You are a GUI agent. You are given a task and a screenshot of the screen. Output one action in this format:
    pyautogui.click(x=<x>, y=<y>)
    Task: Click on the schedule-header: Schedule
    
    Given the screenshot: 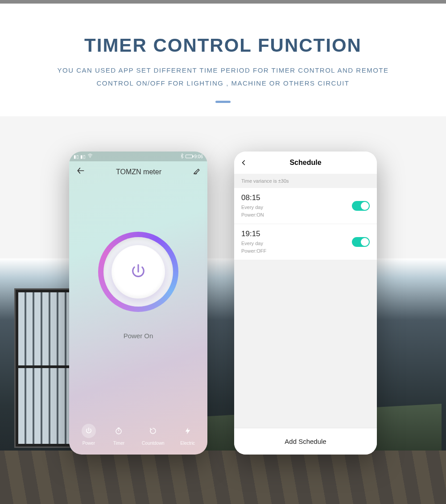 What is the action you would take?
    pyautogui.click(x=306, y=163)
    